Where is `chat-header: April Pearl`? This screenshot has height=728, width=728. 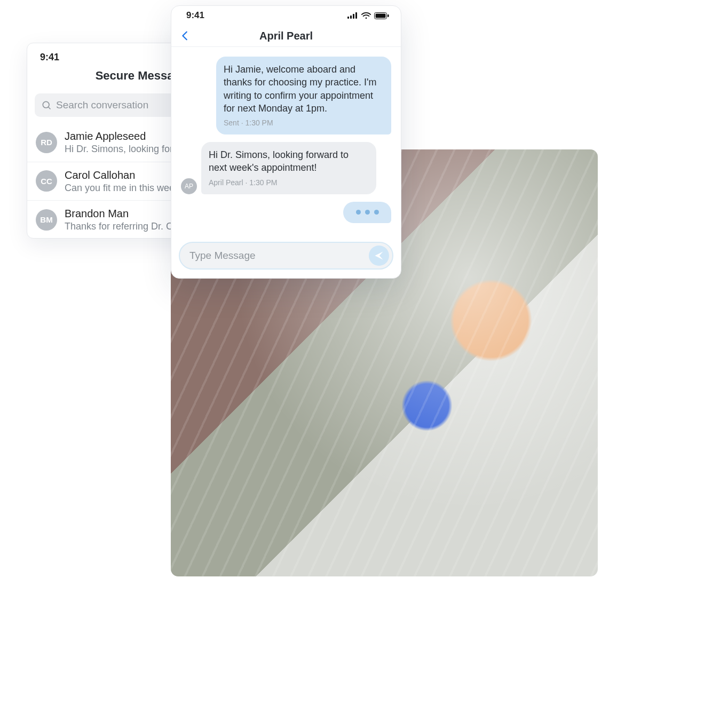
chat-header: April Pearl is located at coordinates (286, 36).